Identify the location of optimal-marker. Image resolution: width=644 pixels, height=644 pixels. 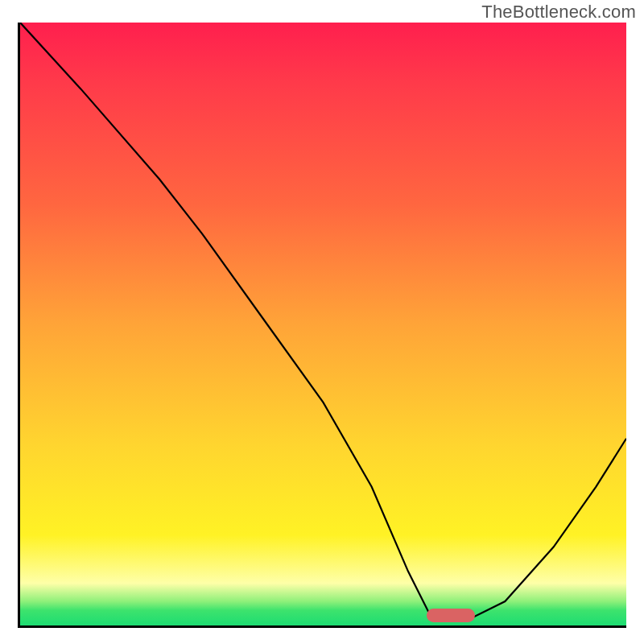
(451, 615).